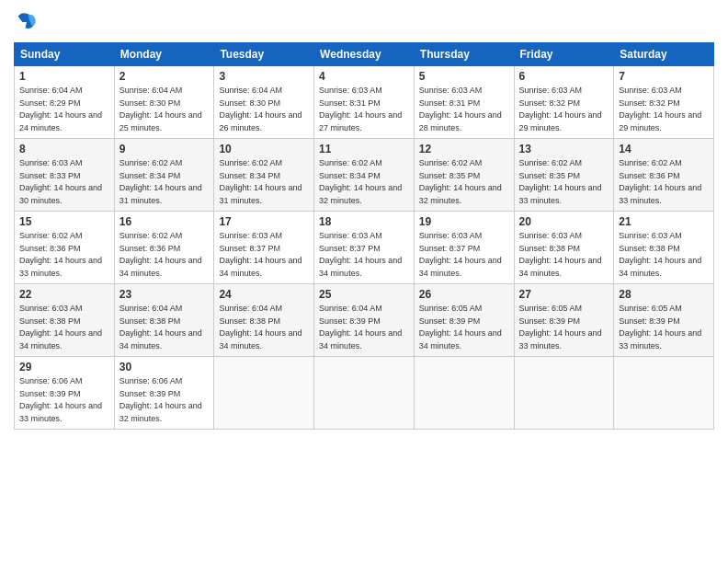 This screenshot has width=728, height=563. Describe the element at coordinates (564, 294) in the screenshot. I see `day-number: 27` at that location.